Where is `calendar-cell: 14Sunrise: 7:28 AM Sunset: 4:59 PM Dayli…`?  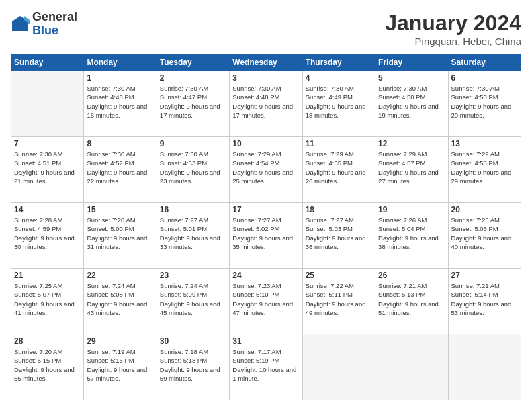
calendar-cell: 14Sunrise: 7:28 AM Sunset: 4:59 PM Dayli… is located at coordinates (48, 236).